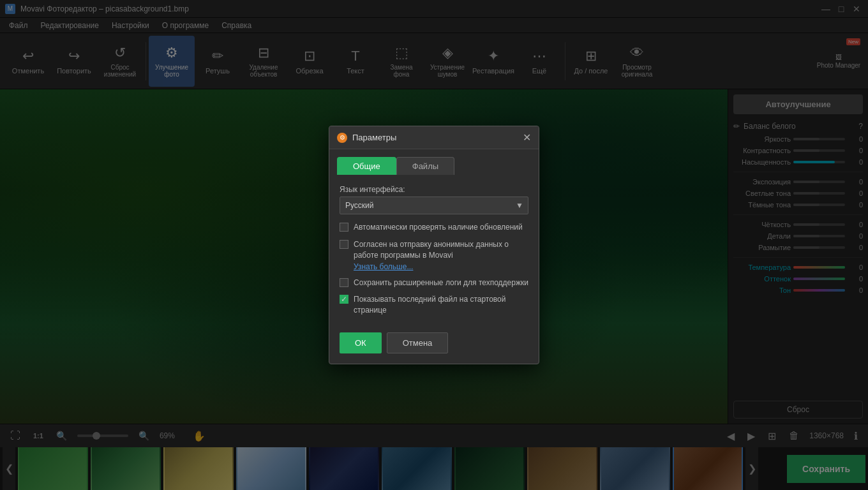  I want to click on checkbox-row-1: Автоматически проверять наличие обновлен…, so click(434, 227).